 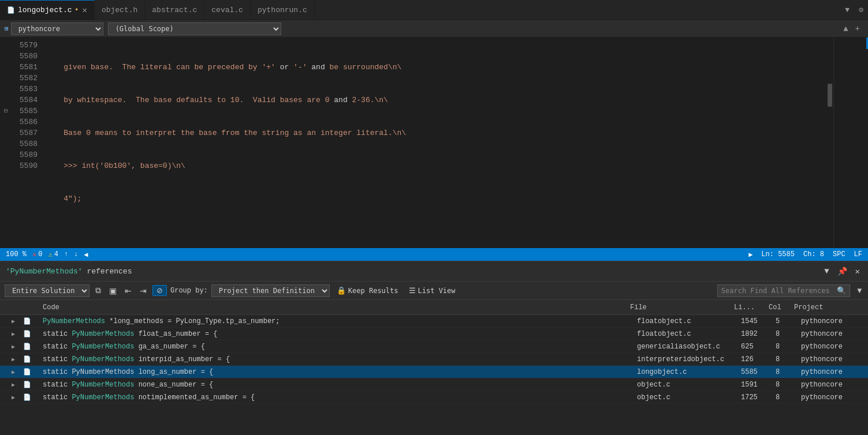 I want to click on col-col-header: Col, so click(x=780, y=308).